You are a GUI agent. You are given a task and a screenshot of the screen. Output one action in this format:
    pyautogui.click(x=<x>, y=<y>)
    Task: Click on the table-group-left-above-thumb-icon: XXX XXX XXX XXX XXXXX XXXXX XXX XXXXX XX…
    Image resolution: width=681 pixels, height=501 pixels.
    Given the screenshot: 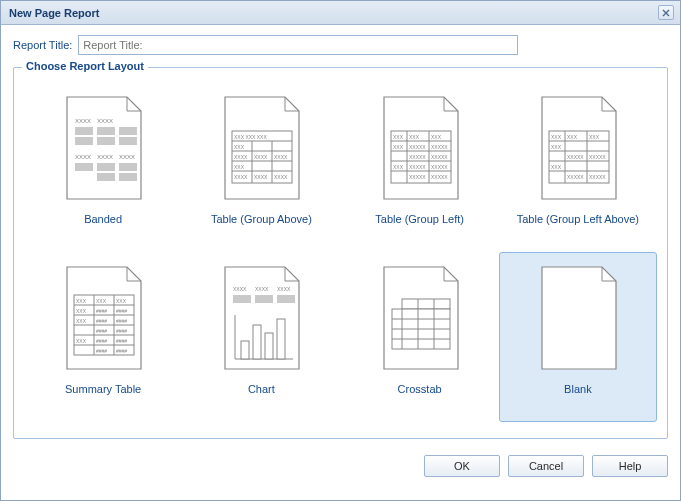 What is the action you would take?
    pyautogui.click(x=578, y=149)
    